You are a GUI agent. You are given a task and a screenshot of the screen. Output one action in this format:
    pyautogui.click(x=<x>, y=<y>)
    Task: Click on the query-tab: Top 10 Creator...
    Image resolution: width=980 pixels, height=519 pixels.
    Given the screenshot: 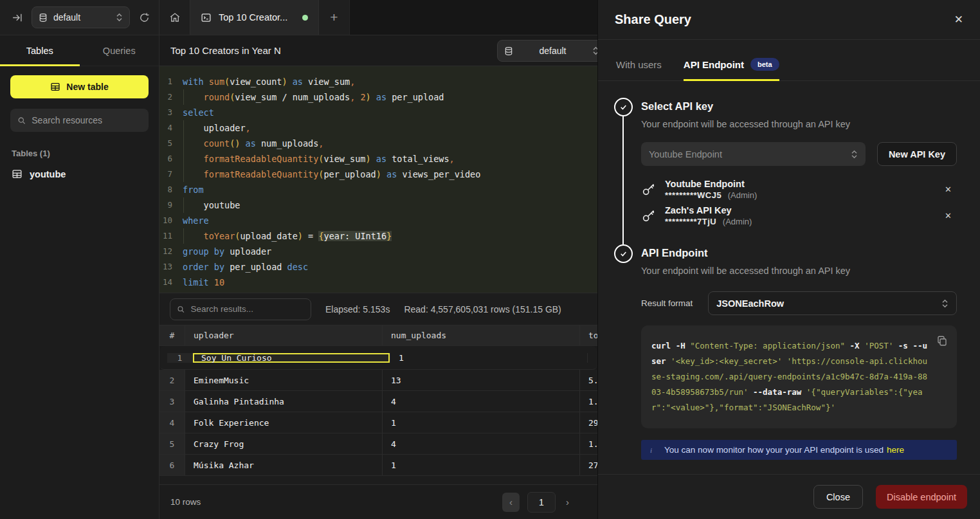 What is the action you would take?
    pyautogui.click(x=255, y=17)
    